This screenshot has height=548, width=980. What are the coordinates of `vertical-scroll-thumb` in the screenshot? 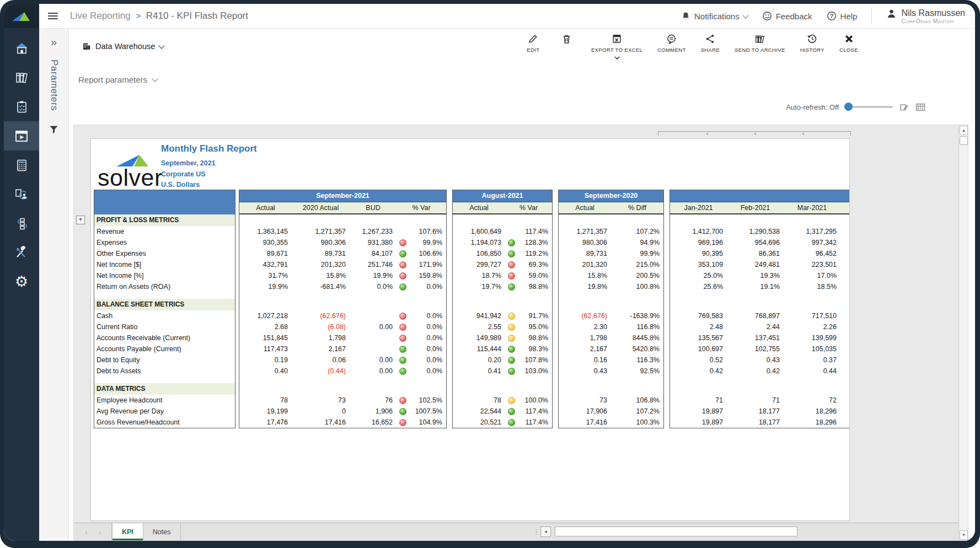 It's located at (964, 141).